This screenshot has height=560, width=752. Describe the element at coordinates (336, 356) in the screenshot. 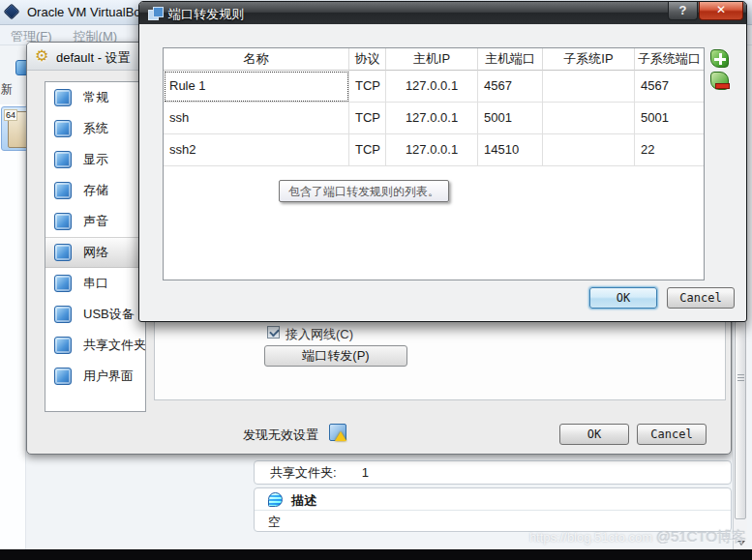

I see `port-forwarding-button: 端口转发(P)` at that location.